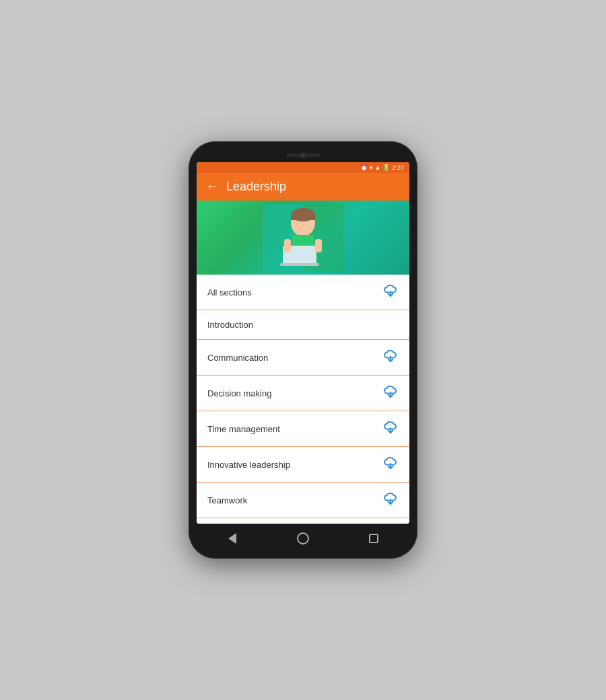 The width and height of the screenshot is (606, 700). What do you see at coordinates (386, 168) in the screenshot?
I see `battery-icon: 🔋` at bounding box center [386, 168].